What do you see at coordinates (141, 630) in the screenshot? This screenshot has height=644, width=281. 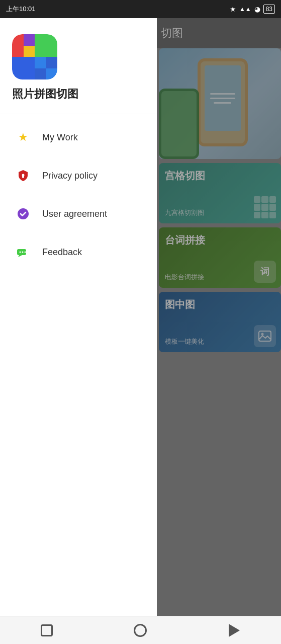 I see `navigation-bar` at bounding box center [141, 630].